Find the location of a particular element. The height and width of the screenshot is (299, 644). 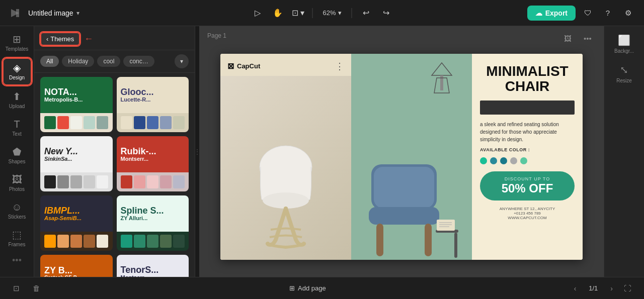

filter-all: All is located at coordinates (49, 61).